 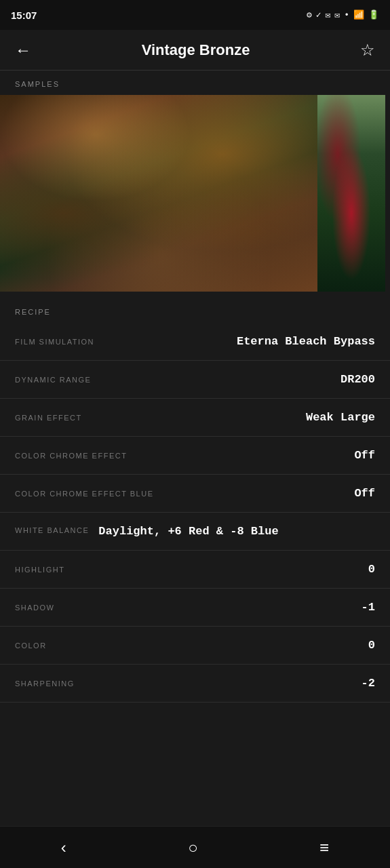 What do you see at coordinates (337, 15) in the screenshot?
I see `mail2-icon: ✉` at bounding box center [337, 15].